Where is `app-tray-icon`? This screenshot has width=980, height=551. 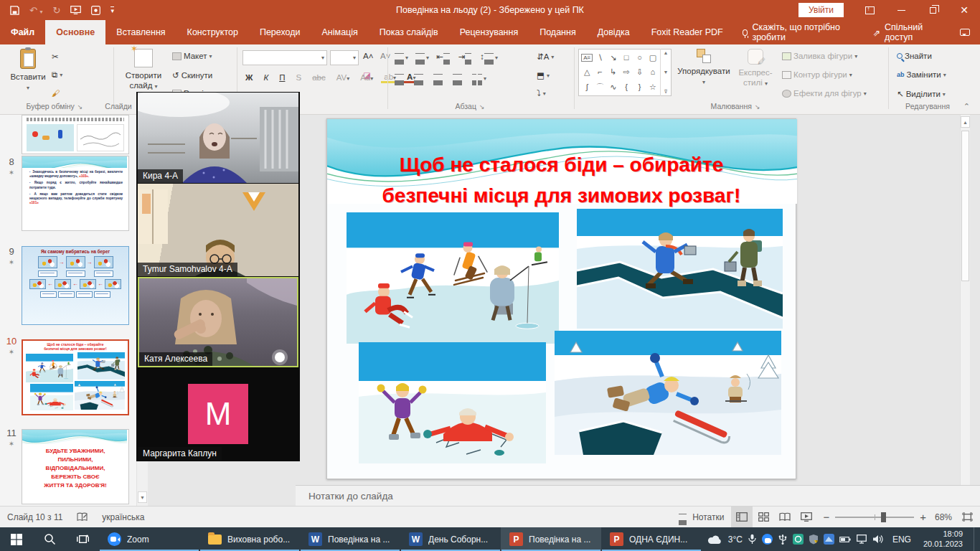
app-tray-icon is located at coordinates (829, 540).